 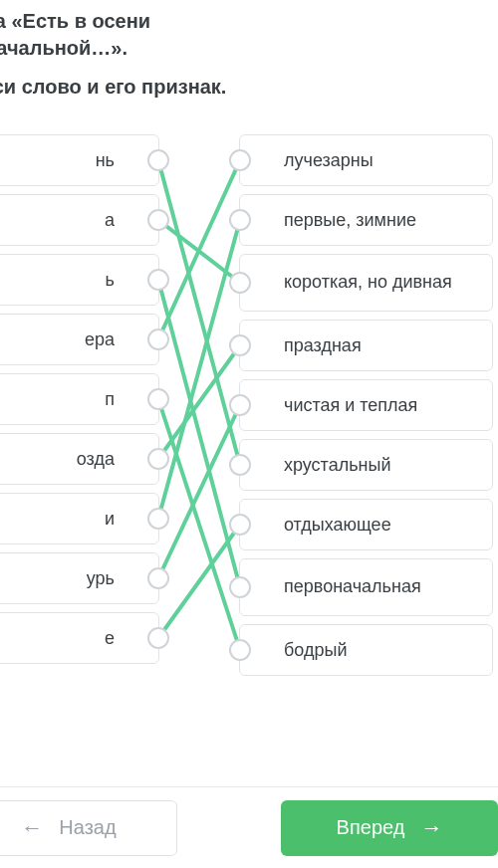 What do you see at coordinates (353, 587) in the screenshot?
I see `right-item-label: первоначальная` at bounding box center [353, 587].